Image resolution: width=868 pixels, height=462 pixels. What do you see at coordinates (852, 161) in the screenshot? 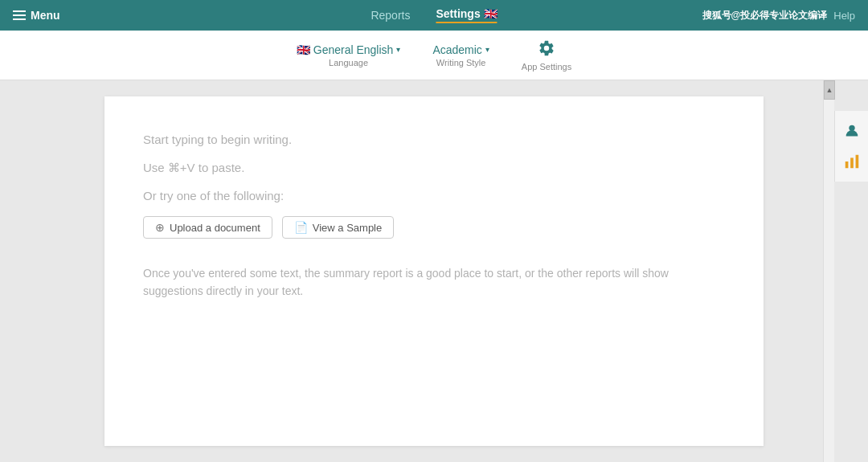
I see `chart-icon` at bounding box center [852, 161].